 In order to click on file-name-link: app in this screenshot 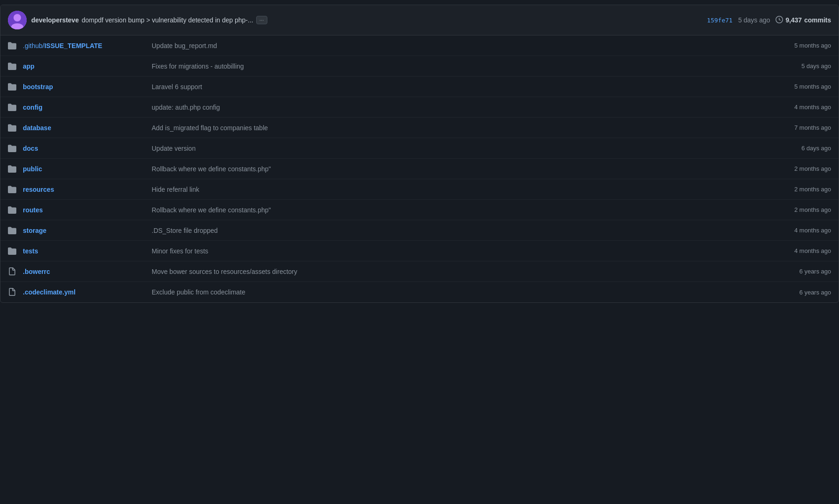, I will do `click(29, 66)`.